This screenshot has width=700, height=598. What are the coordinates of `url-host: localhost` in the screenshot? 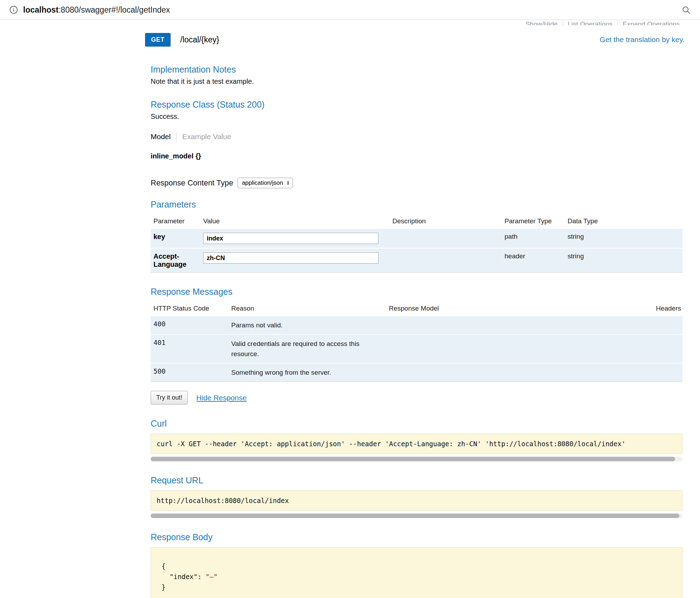 It's located at (41, 10).